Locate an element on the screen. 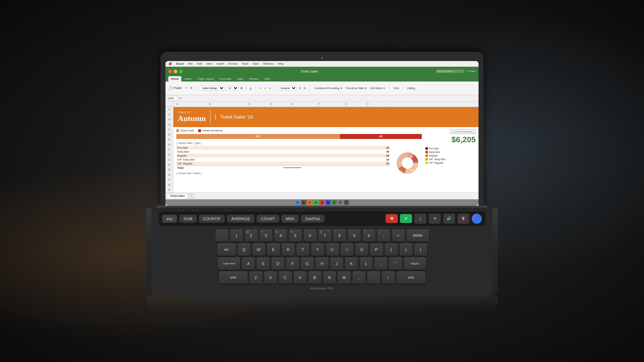 The image size is (644, 362). key-m: M is located at coordinates (344, 278).